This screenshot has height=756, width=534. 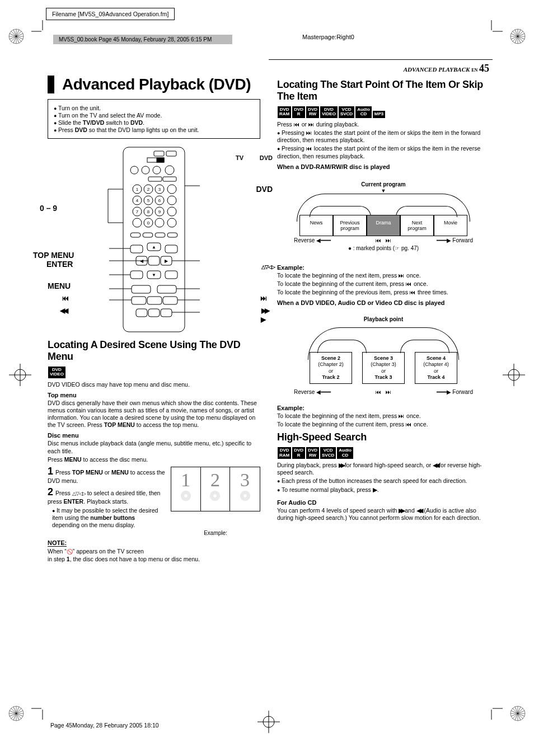 I want to click on p: DVD discs generally have their own menus…, so click(x=154, y=414).